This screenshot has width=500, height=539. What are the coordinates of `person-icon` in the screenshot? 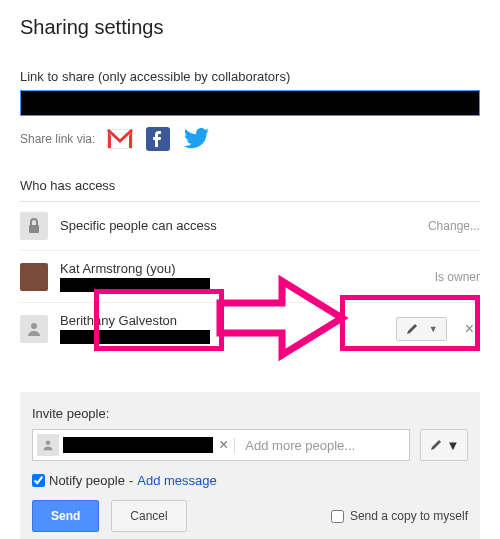 It's located at (48, 445).